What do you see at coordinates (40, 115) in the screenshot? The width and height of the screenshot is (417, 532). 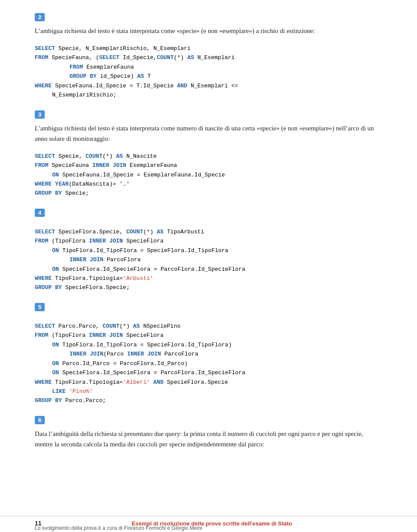 I see `section-badge-3: 3` at bounding box center [40, 115].